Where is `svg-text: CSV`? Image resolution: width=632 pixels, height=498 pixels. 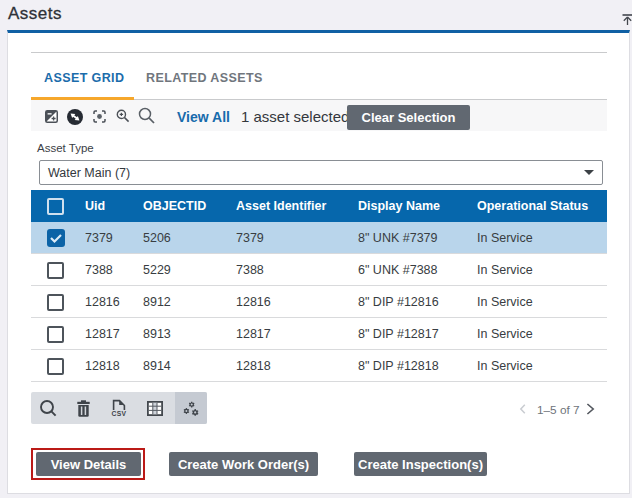 svg-text: CSV is located at coordinates (120, 414).